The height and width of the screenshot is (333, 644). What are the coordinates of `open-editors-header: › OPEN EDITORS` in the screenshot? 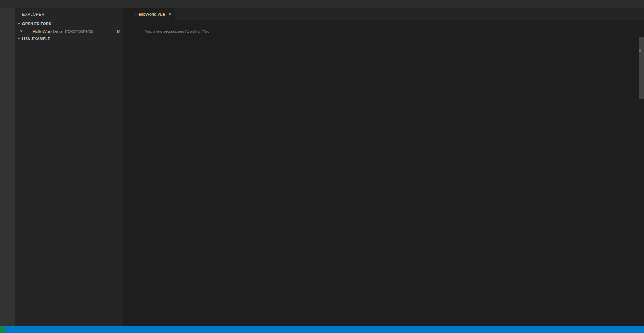 It's located at (69, 24).